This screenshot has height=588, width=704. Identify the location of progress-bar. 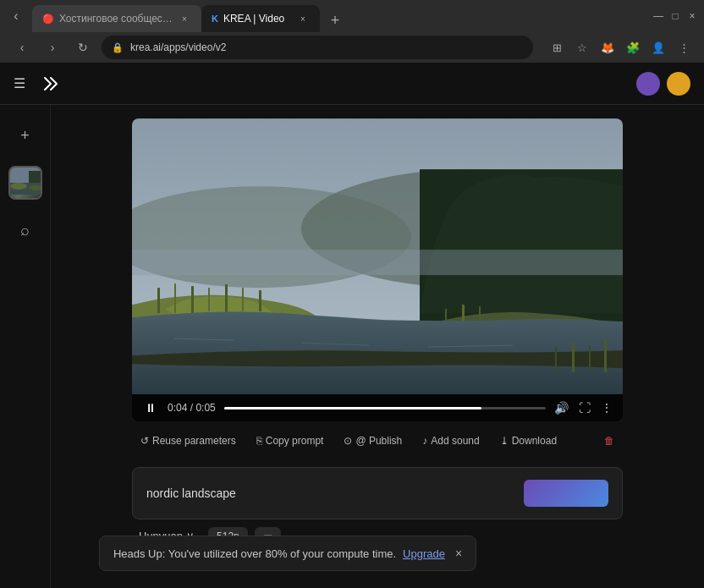
(385, 408).